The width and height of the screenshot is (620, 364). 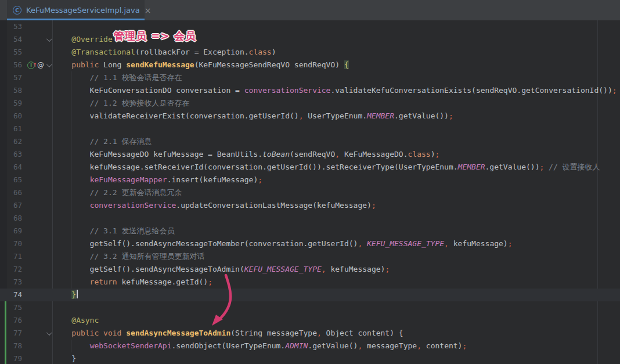 I want to click on code-text: return kefuMessage.getId();, so click(x=336, y=282).